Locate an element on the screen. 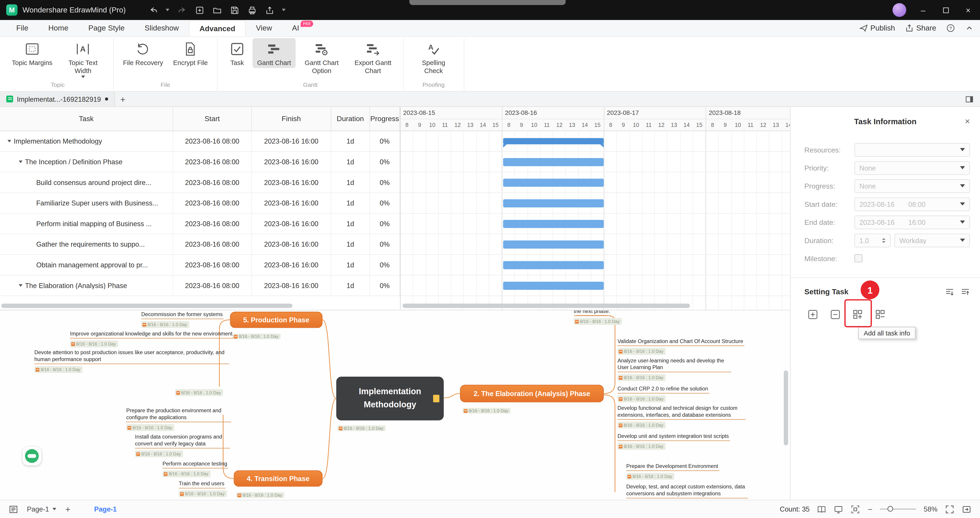 This screenshot has width=980, height=518. gantt-chart-hscrollbar is located at coordinates (546, 306).